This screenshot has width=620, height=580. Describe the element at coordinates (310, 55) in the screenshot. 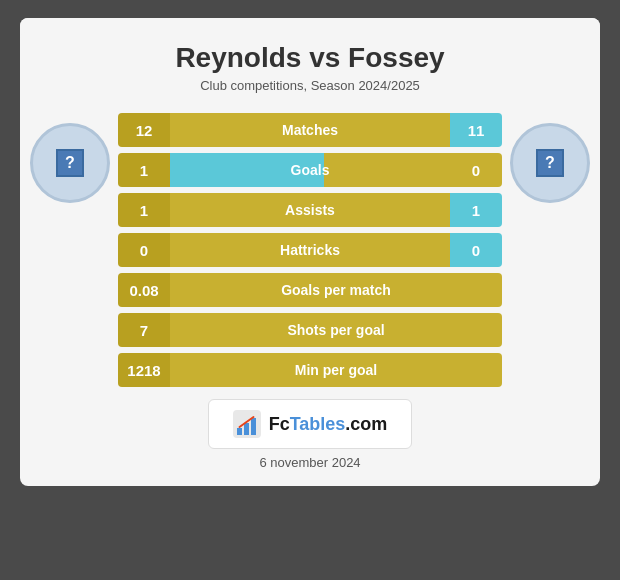

I see `page-title: Reynolds vs Fossey` at that location.